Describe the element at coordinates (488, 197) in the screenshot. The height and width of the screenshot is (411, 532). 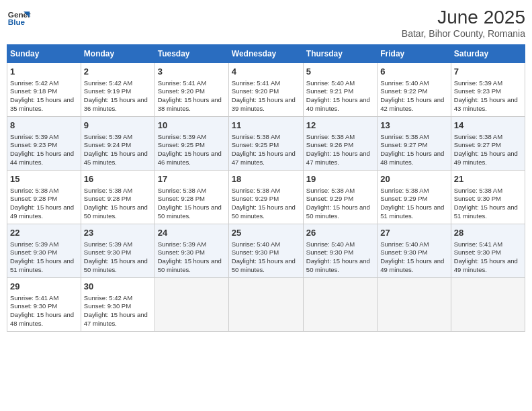
I see `table-row: 21Sunrise: 5:38 AMSunset: 9:30 PMDayligh…` at that location.